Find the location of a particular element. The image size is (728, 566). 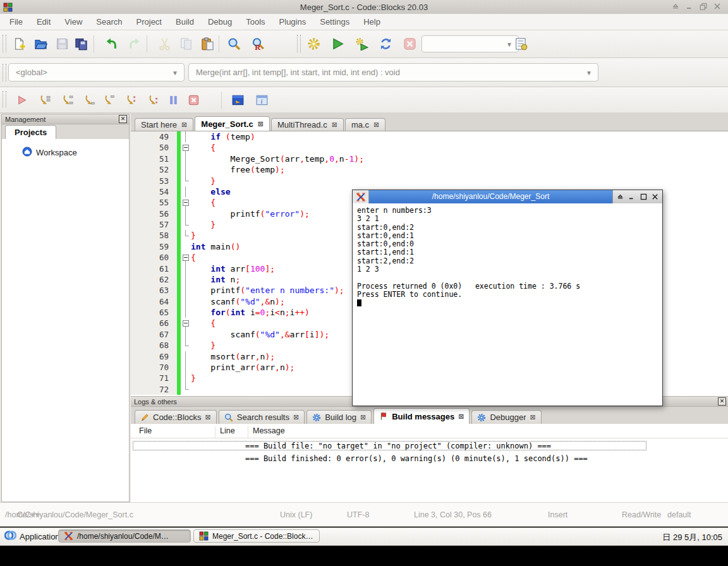

menu-tools: Tools is located at coordinates (255, 21).